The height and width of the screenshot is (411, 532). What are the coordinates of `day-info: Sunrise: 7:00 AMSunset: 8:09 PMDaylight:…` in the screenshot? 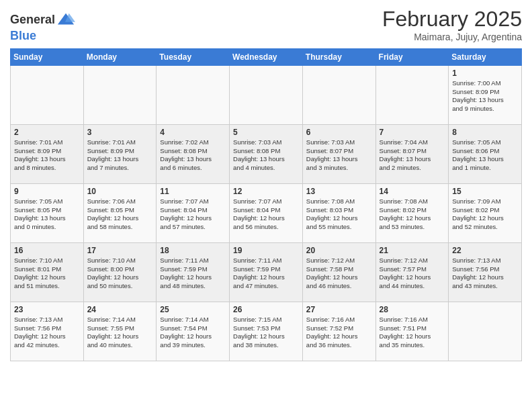 It's located at (485, 97).